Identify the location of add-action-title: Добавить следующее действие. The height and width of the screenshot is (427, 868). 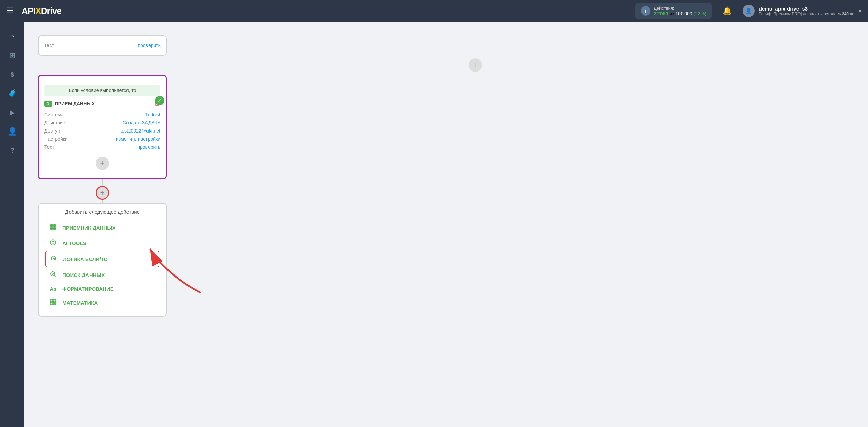
(102, 212).